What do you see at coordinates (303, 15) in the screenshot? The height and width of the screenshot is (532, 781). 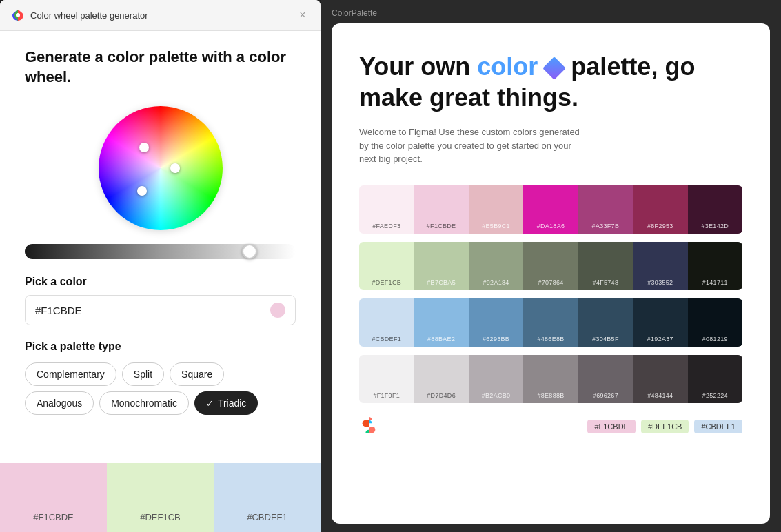 I see `close-button: ×` at bounding box center [303, 15].